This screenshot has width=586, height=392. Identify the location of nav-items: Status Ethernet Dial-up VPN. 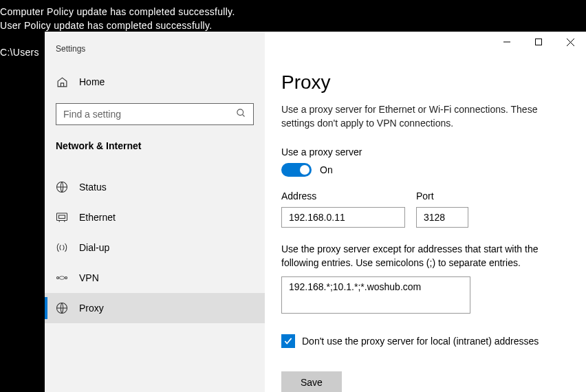
(155, 248).